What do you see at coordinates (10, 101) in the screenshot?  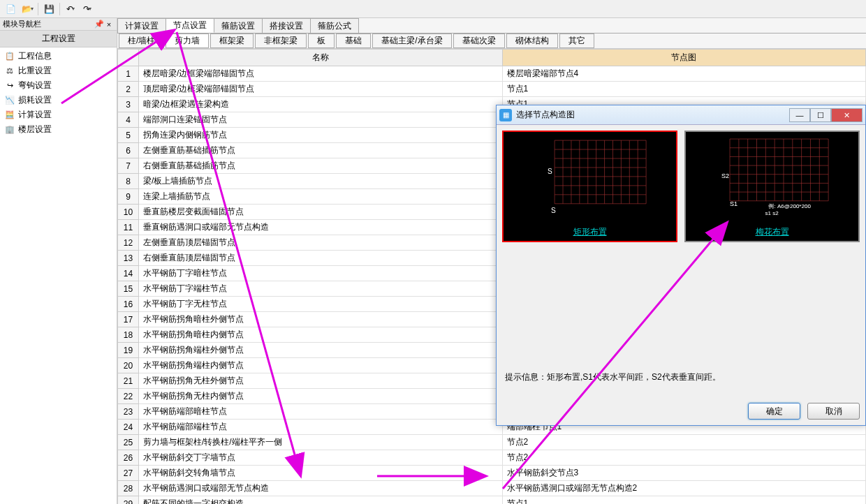 I see `sidebar-icon: 📉` at bounding box center [10, 101].